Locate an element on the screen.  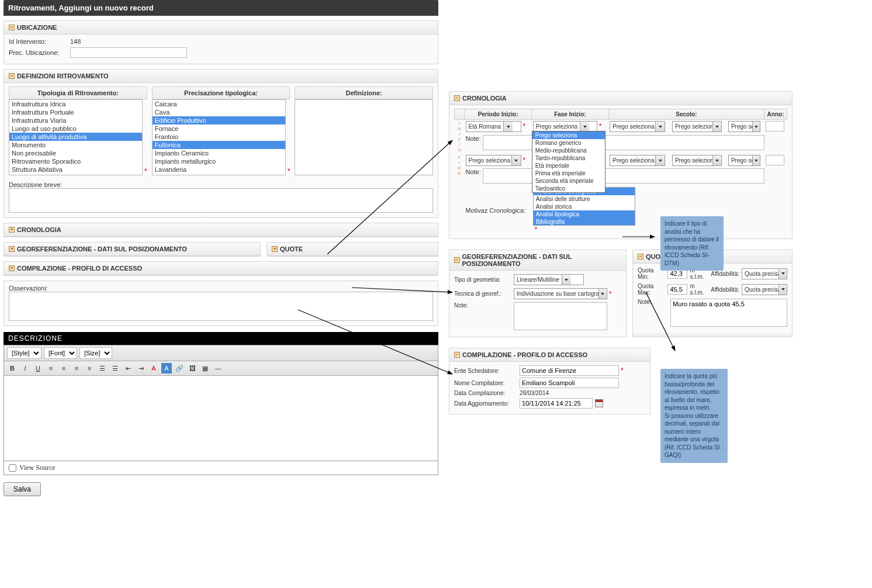
italic-icon: I is located at coordinates (25, 368).